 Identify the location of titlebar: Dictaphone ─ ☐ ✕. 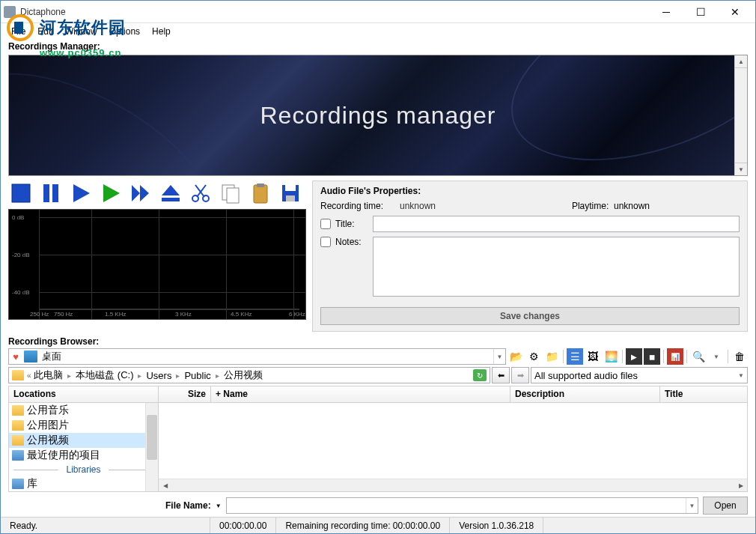
(378, 12).